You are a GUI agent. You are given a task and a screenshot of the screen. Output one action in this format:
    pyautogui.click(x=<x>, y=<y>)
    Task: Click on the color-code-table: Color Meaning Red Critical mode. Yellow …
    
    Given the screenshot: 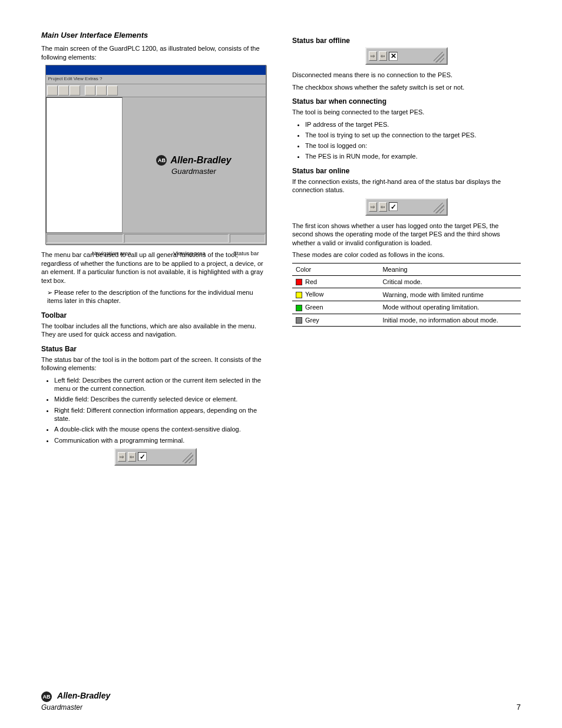 What is the action you would take?
    pyautogui.click(x=406, y=295)
    